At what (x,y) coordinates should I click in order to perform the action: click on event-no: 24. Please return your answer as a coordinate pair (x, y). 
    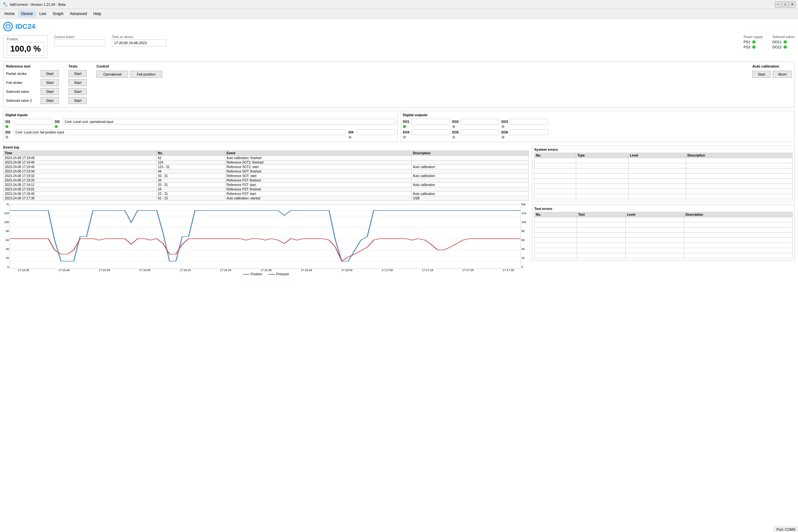
    Looking at the image, I should click on (191, 189).